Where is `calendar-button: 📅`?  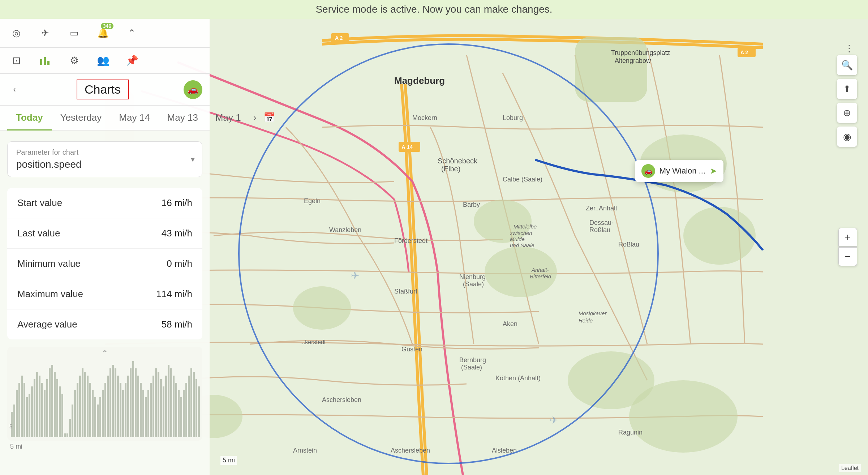 calendar-button: 📅 is located at coordinates (269, 118).